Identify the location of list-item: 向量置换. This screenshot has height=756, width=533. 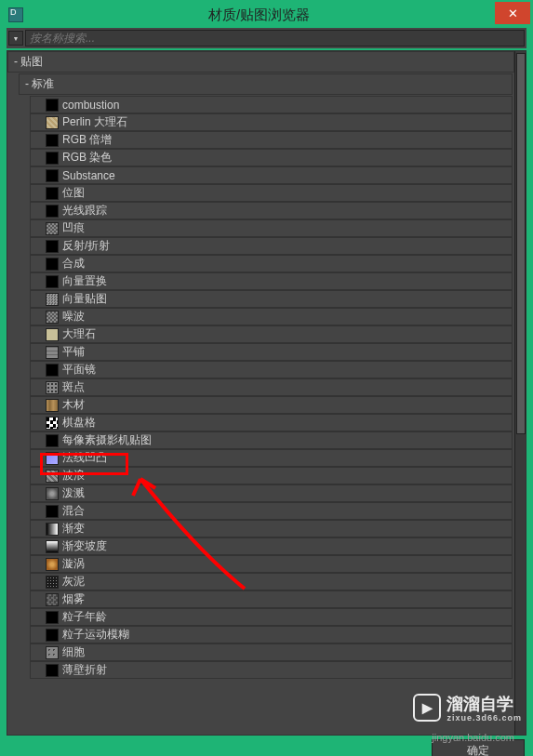
(272, 281).